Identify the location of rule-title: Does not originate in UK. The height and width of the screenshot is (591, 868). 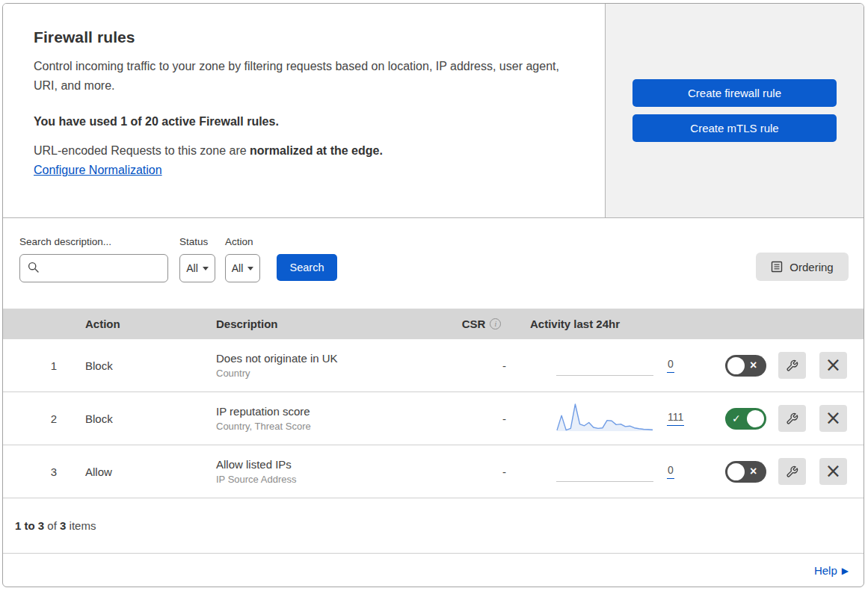
(326, 359).